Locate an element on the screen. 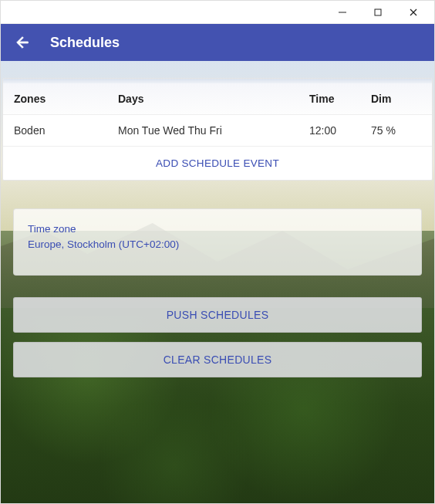  timezone-value: Europe, Stockholm (UTC+02:00) is located at coordinates (218, 245).